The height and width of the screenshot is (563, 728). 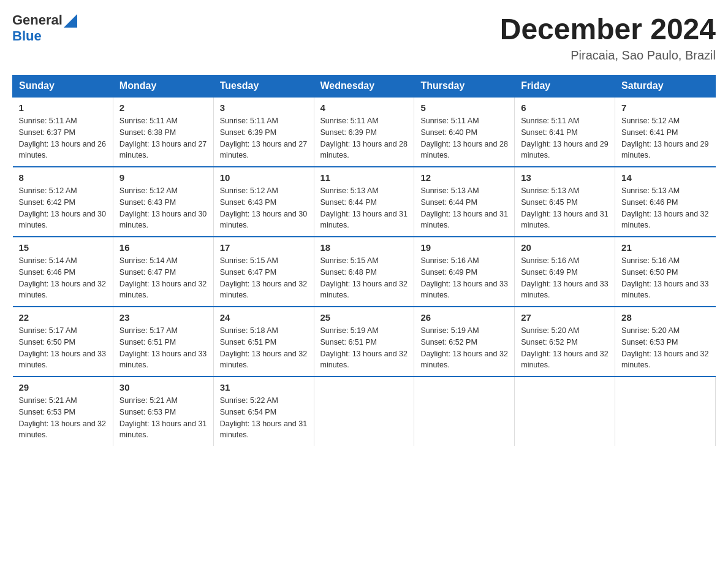 What do you see at coordinates (608, 37) in the screenshot?
I see `title-block: December 2024 Piracaia, Sao Paulo, Brazi…` at bounding box center [608, 37].